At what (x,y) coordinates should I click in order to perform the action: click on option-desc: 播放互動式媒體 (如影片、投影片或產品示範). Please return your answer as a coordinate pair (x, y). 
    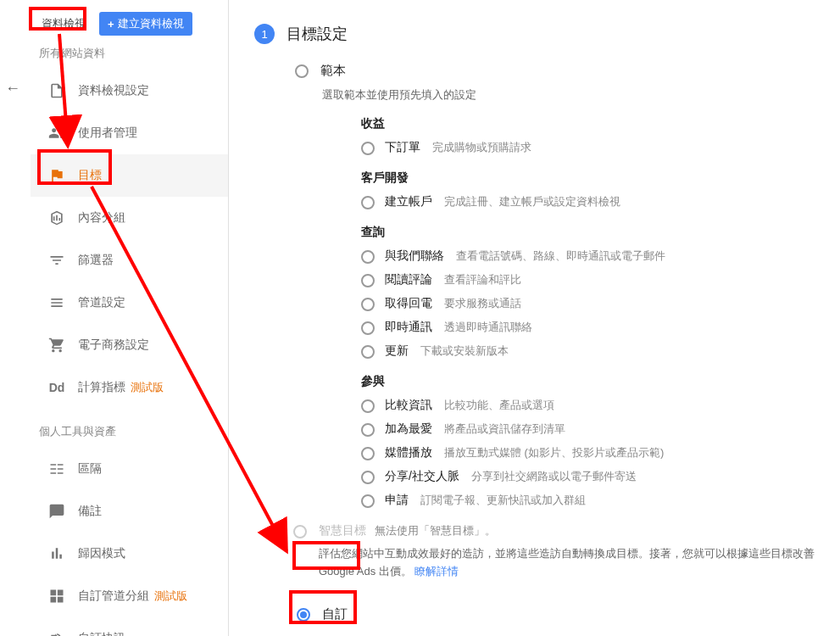
    Looking at the image, I should click on (554, 453).